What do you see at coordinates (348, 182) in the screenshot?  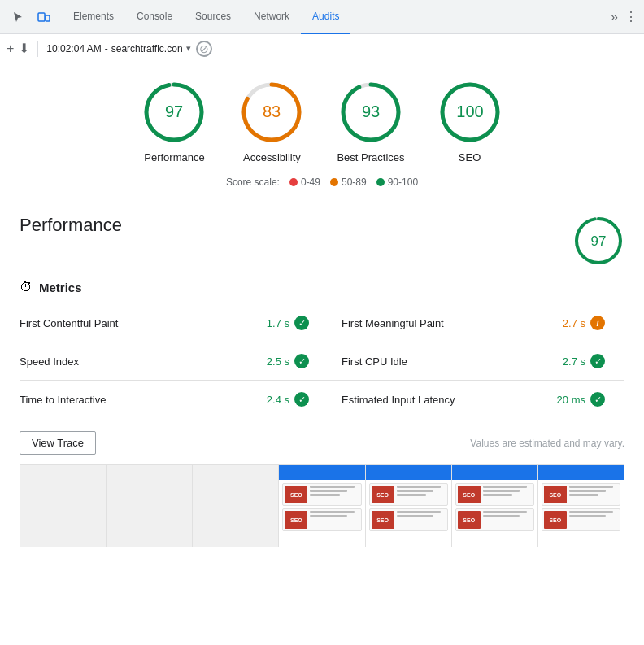 I see `scale-orange: 50-89` at bounding box center [348, 182].